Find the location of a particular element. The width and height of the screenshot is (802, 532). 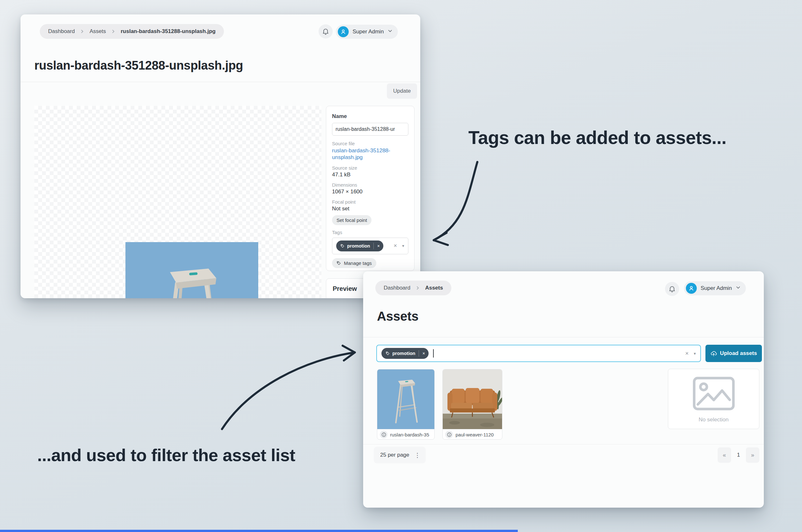

asset-thumbnail-sofa is located at coordinates (472, 399).